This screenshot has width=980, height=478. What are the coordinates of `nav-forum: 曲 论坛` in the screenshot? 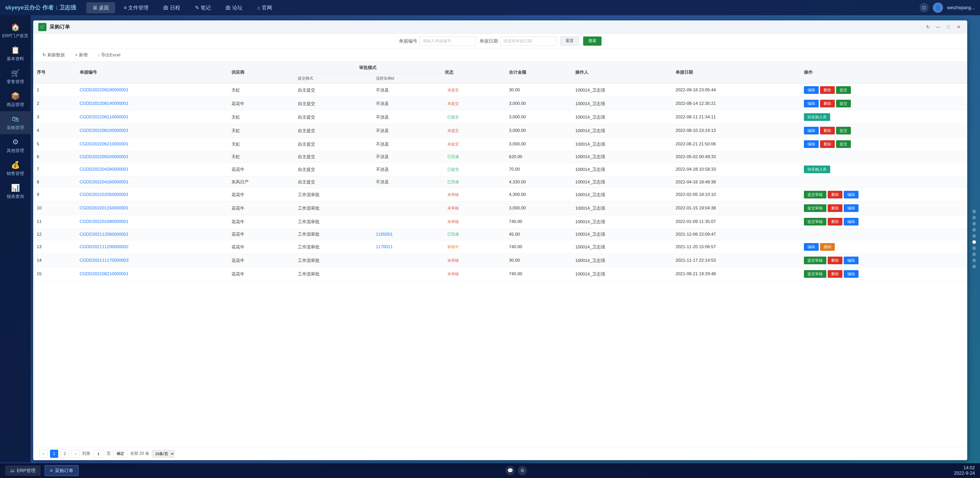 It's located at (234, 8).